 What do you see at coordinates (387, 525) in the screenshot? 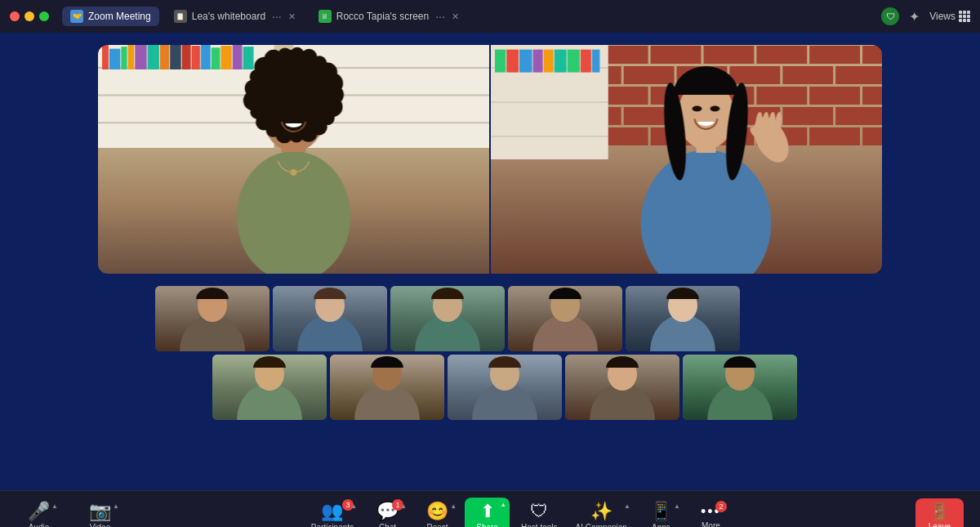
I see `chat-label: Chat` at bounding box center [387, 525].